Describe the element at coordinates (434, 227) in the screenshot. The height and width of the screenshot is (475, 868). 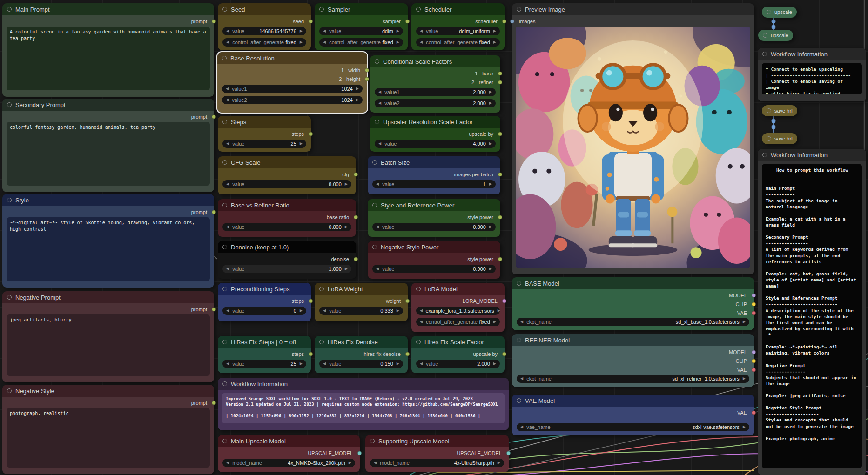
I see `style-power-widget: value 0.800` at that location.